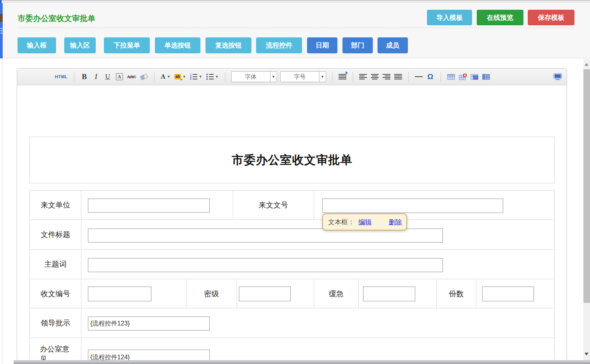 This screenshot has height=364, width=590. Describe the element at coordinates (144, 77) in the screenshot. I see `remove-format-icon` at that location.